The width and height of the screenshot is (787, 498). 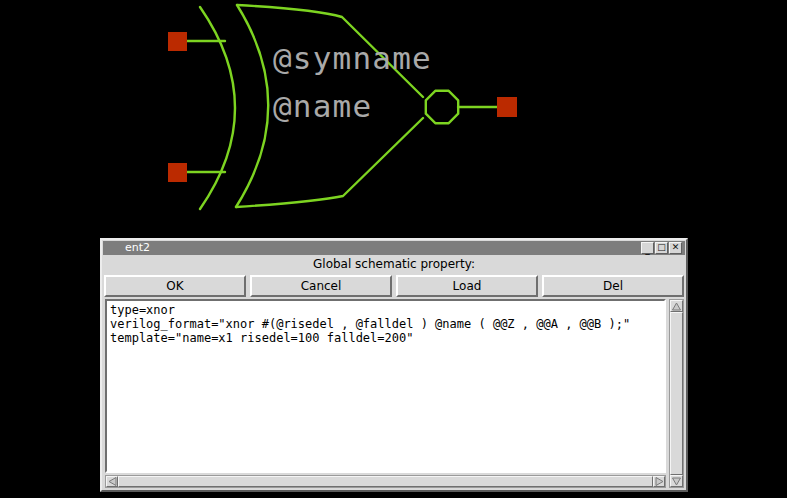 I want to click on scroll-down-button, so click(x=676, y=481).